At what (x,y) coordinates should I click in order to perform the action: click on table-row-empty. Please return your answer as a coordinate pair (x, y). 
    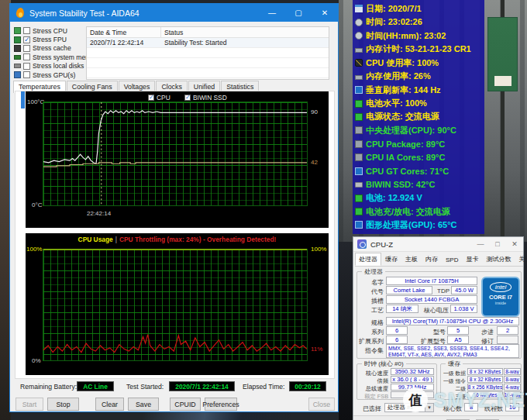
    Looking at the image, I should click on (208, 53).